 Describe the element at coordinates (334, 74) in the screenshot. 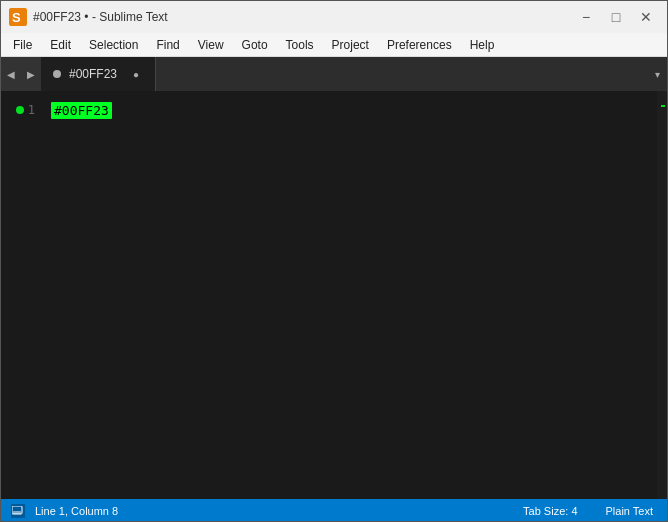

I see `tab-bar: ◀ ▶ #00FF23 ● ▾` at that location.